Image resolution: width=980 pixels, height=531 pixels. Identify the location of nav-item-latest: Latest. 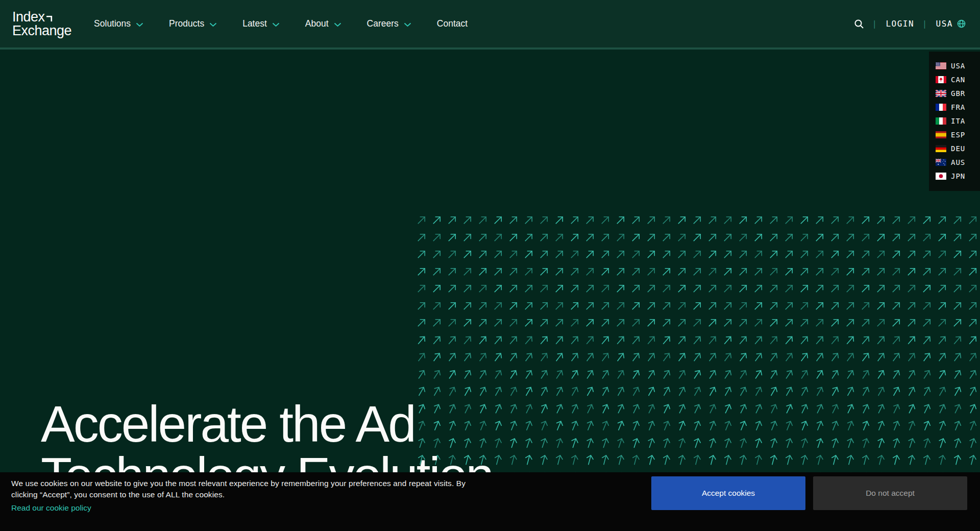
(261, 23).